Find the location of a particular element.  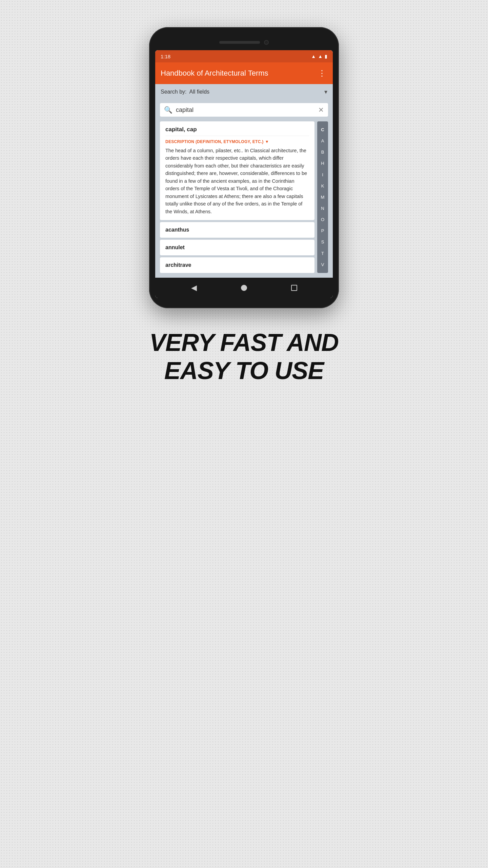

status-bar: 1:18 ▲ ▲ ▮ is located at coordinates (244, 56).